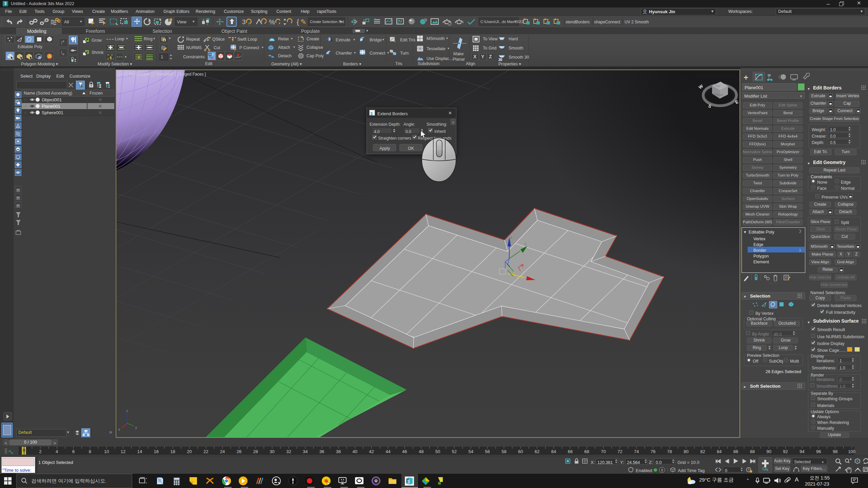 The height and width of the screenshot is (488, 868). I want to click on svg-text: 6, so click(73, 451).